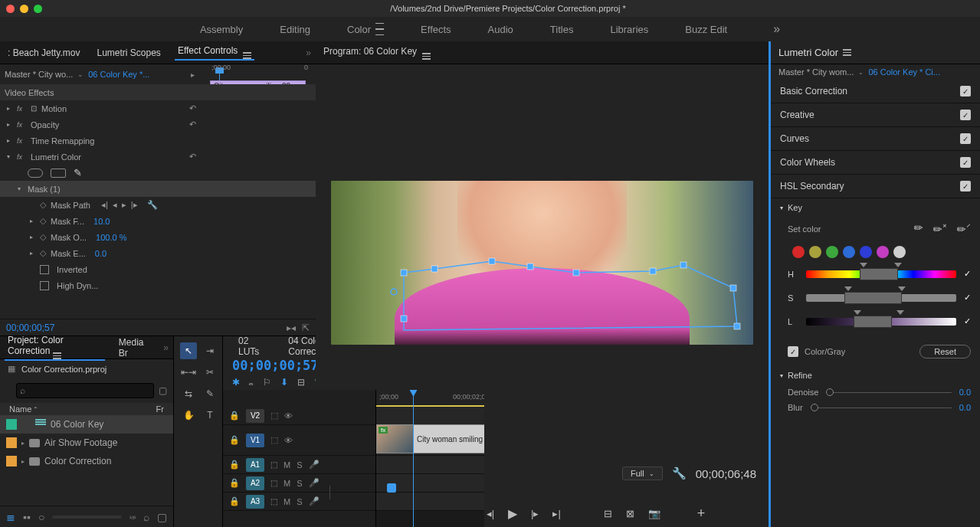  Describe the element at coordinates (129, 53) in the screenshot. I see `tab-lumetri-scopes: Lumetri Scopes` at that location.